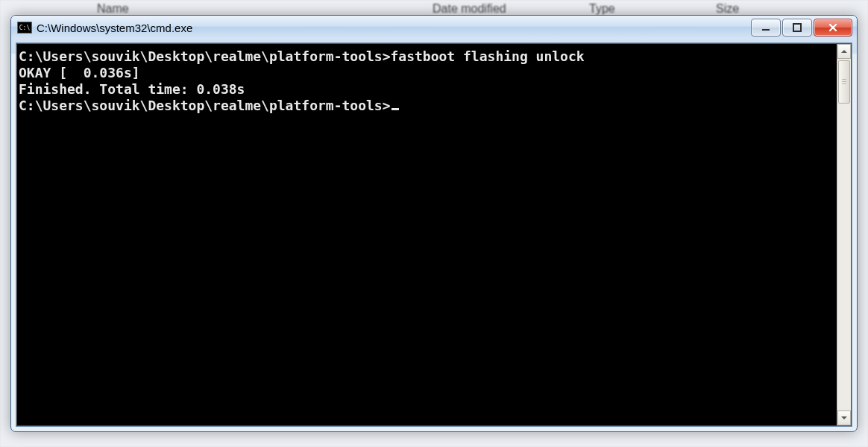 The height and width of the screenshot is (447, 868). I want to click on cursor, so click(395, 109).